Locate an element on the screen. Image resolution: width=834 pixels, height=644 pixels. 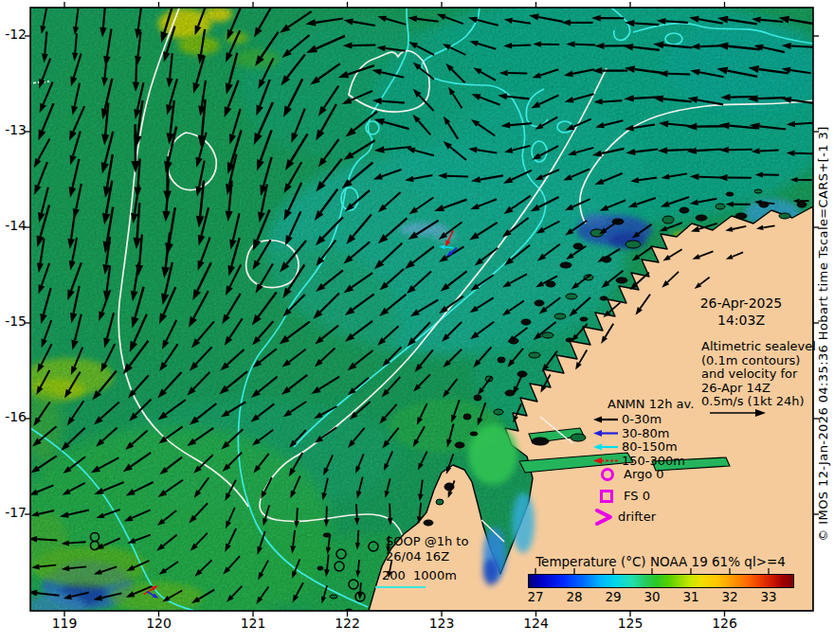
lat-tick-label: -17 is located at coordinates (13, 513).